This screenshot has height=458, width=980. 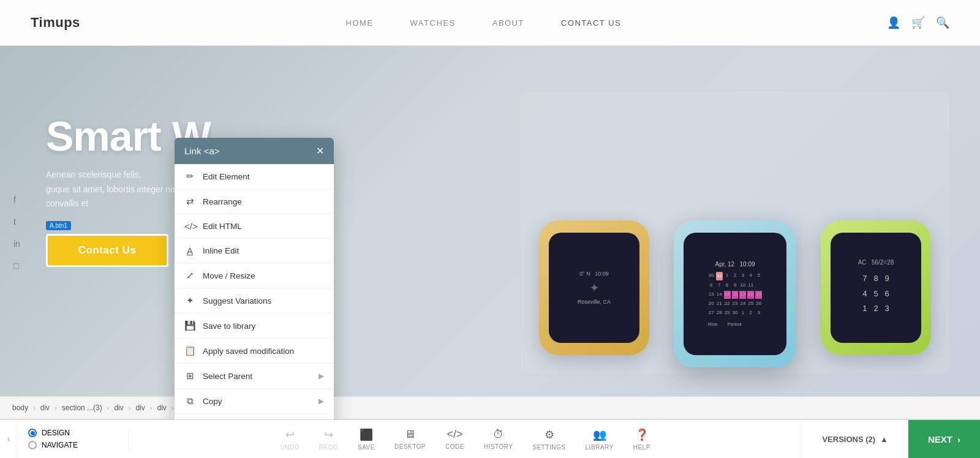 What do you see at coordinates (360, 23) in the screenshot?
I see `nav-home: HOME` at bounding box center [360, 23].